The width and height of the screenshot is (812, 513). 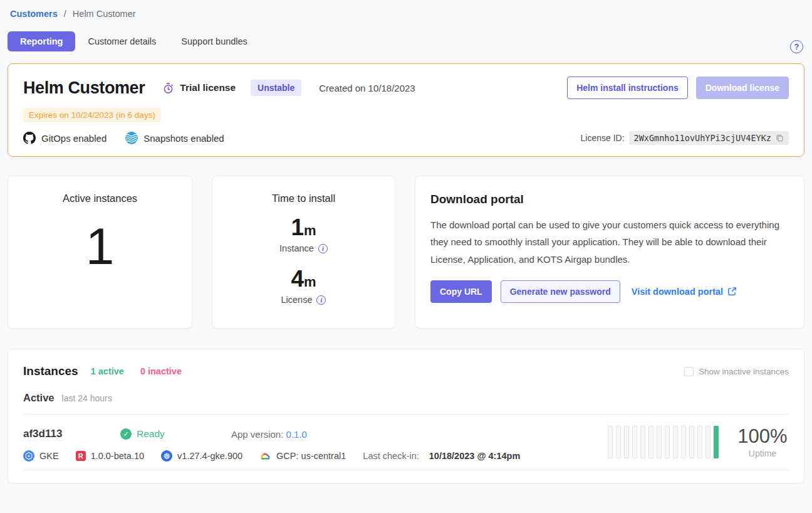 What do you see at coordinates (321, 300) in the screenshot?
I see `license-info-icon: i` at bounding box center [321, 300].